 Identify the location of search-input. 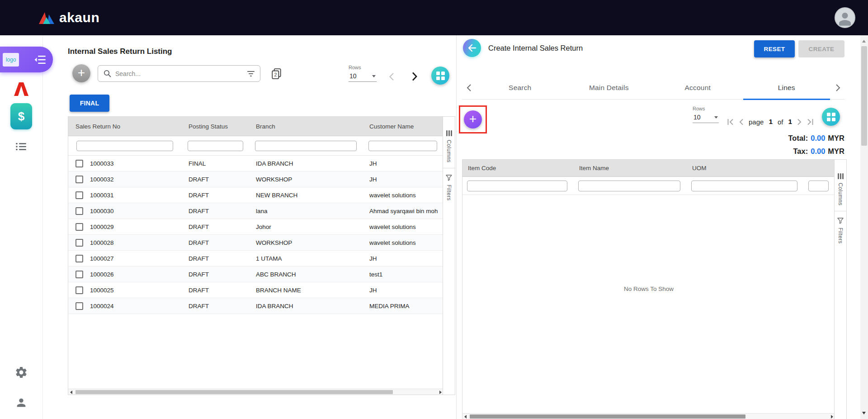
(179, 74).